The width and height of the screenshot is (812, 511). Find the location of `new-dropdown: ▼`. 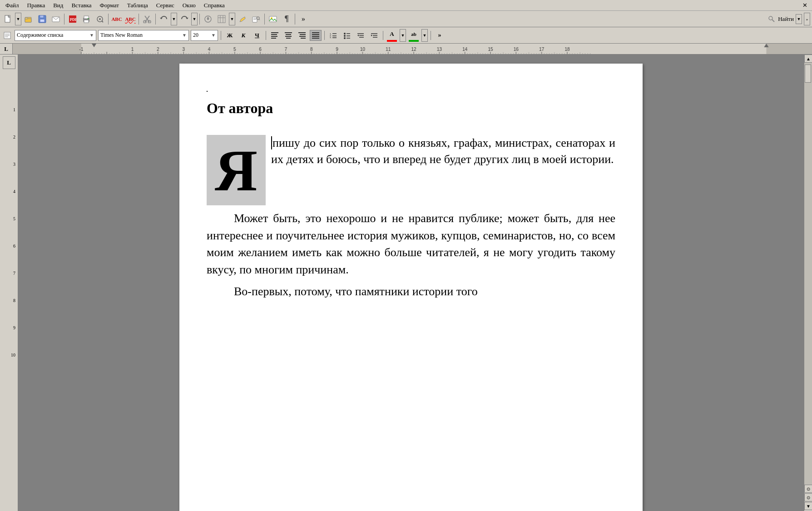

new-dropdown: ▼ is located at coordinates (18, 19).